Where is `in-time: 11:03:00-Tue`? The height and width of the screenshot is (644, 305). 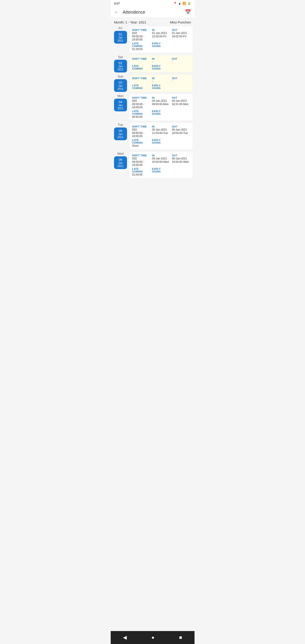 in-time: 11:03:00-Tue is located at coordinates (161, 133).